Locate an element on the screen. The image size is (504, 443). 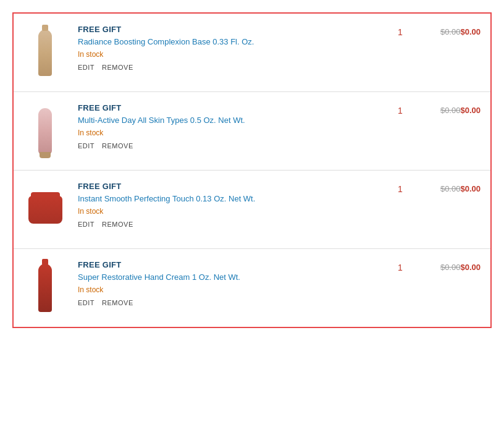
discounted-price-2: $0.00 is located at coordinates (471, 110).